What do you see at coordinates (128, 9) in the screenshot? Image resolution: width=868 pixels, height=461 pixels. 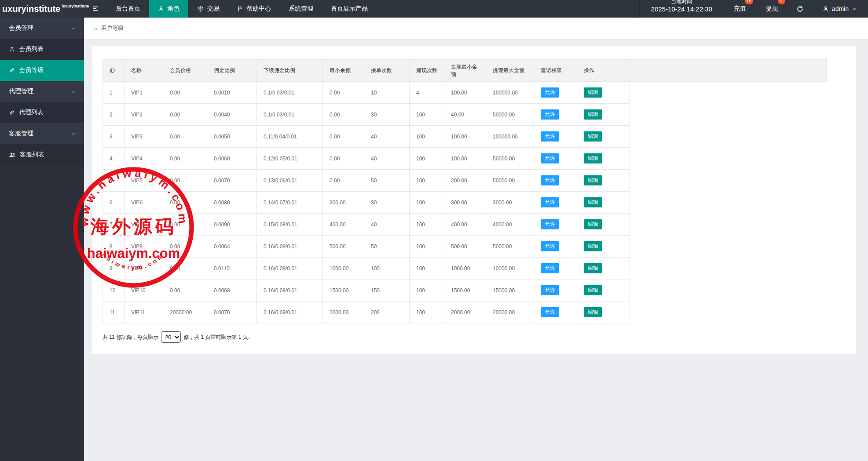 I see `nav-item-home: 后台首页` at bounding box center [128, 9].